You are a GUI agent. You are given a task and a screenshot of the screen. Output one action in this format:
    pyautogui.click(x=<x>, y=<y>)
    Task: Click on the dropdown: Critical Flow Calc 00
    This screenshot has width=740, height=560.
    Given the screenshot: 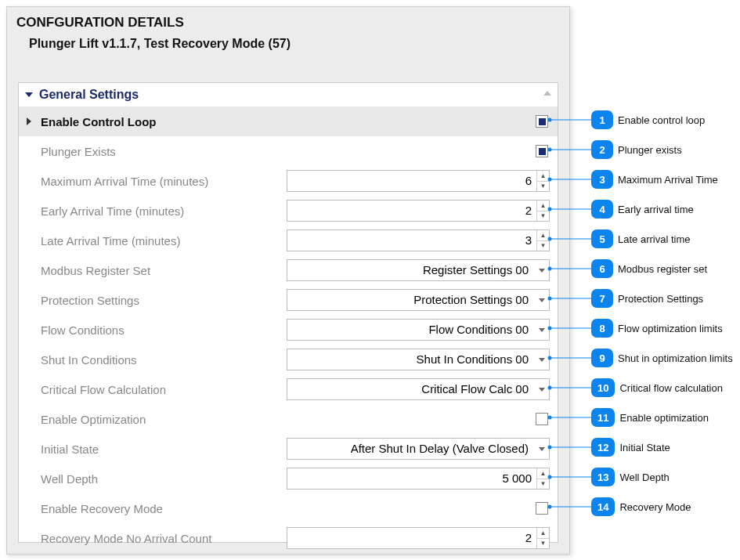 What is the action you would take?
    pyautogui.click(x=418, y=389)
    